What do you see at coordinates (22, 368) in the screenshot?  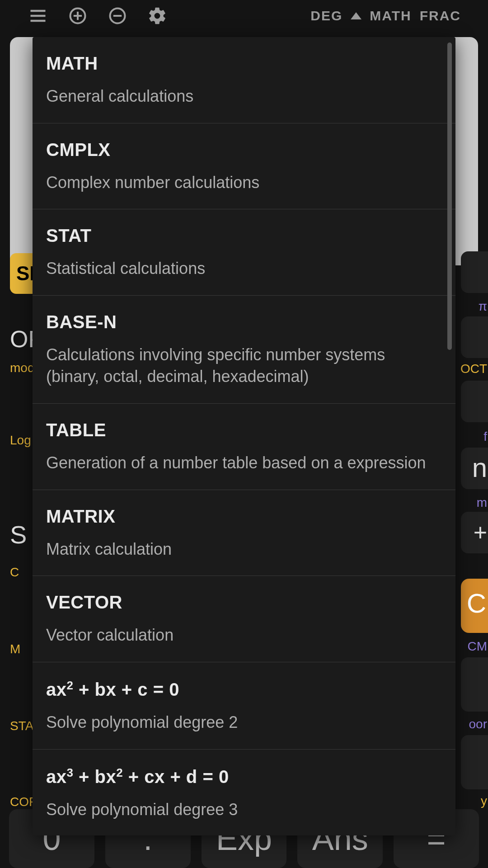 I see `label-mod: mod` at bounding box center [22, 368].